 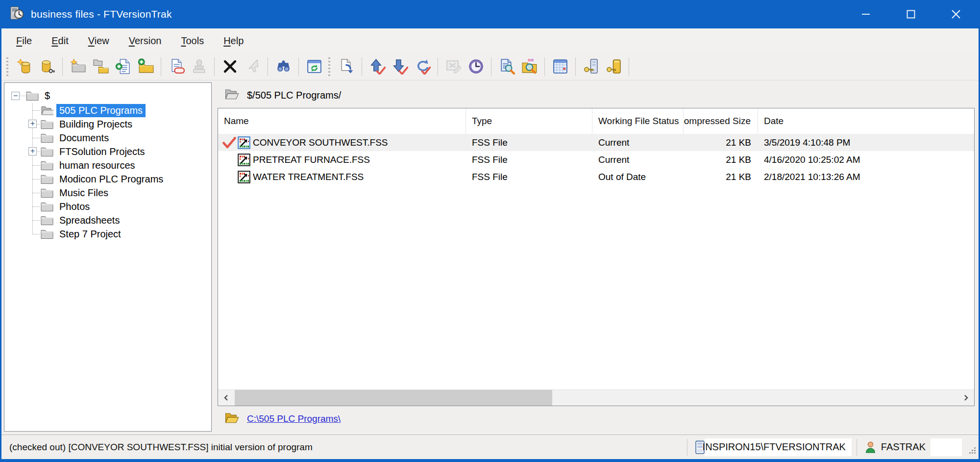 What do you see at coordinates (97, 166) in the screenshot?
I see `tree-item-label: human resources` at bounding box center [97, 166].